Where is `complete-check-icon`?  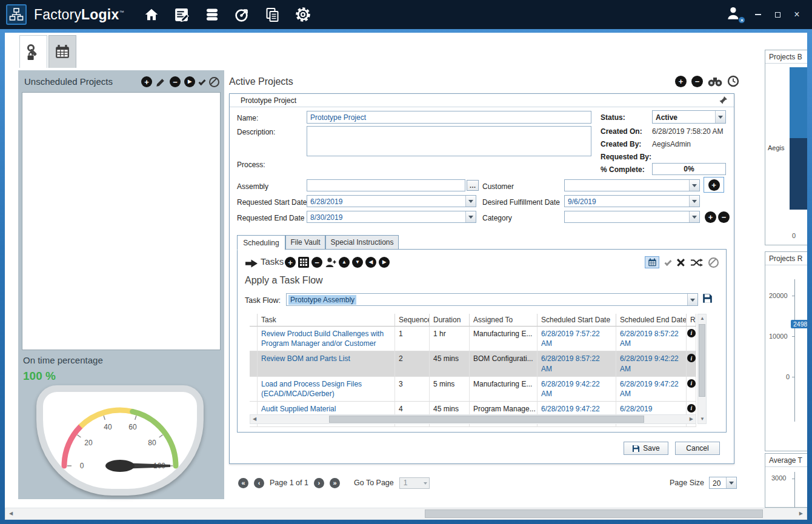 complete-check-icon is located at coordinates (202, 82).